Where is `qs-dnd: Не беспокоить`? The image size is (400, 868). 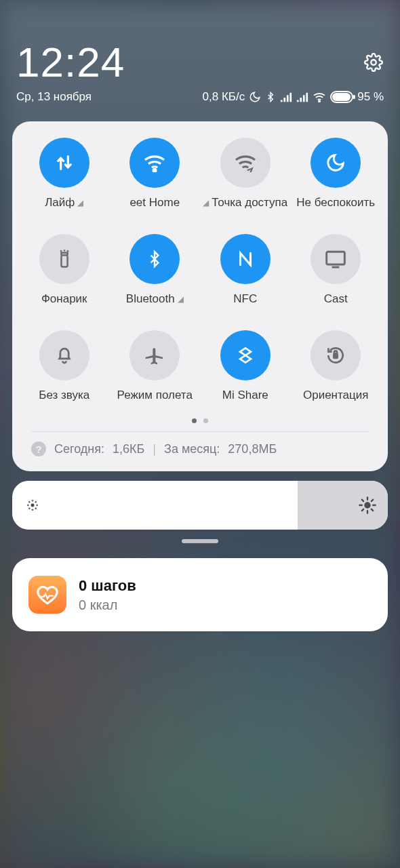 qs-dnd: Не беспокоить is located at coordinates (336, 174).